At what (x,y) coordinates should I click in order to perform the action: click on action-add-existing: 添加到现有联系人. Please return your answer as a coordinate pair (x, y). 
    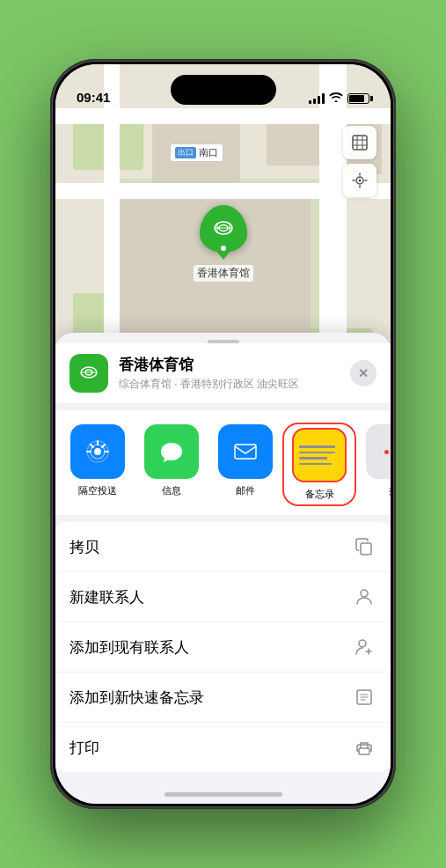
    Looking at the image, I should click on (223, 648).